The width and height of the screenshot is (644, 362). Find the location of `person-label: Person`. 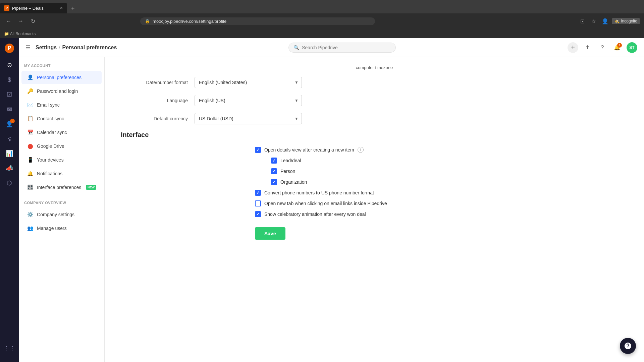

person-label: Person is located at coordinates (288, 171).